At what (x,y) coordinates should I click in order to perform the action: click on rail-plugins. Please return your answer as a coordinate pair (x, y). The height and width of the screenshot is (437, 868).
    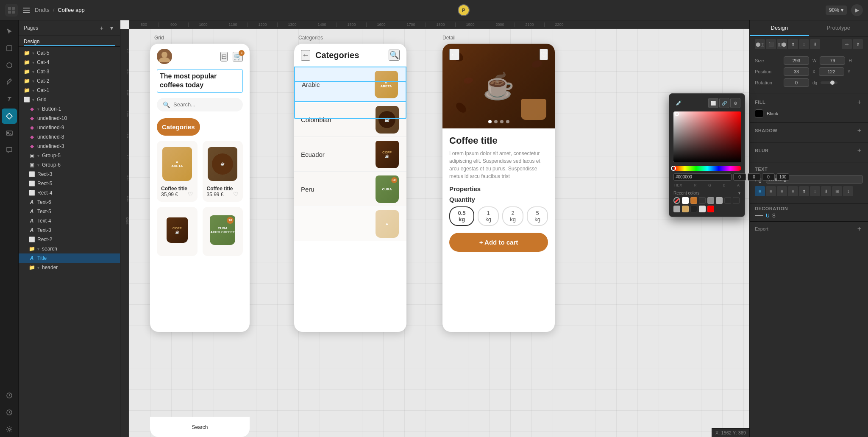
    Looking at the image, I should click on (9, 395).